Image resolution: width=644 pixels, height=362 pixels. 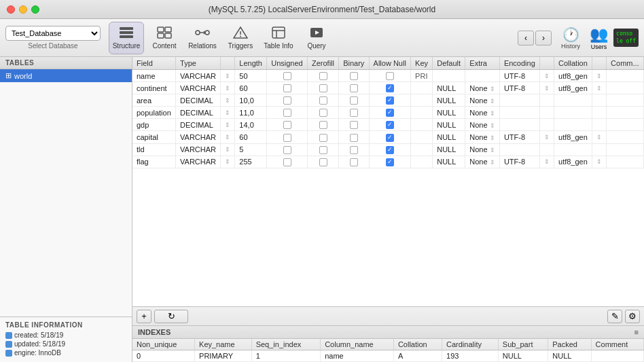 I want to click on history-button: 🕐 History, so click(x=571, y=38).